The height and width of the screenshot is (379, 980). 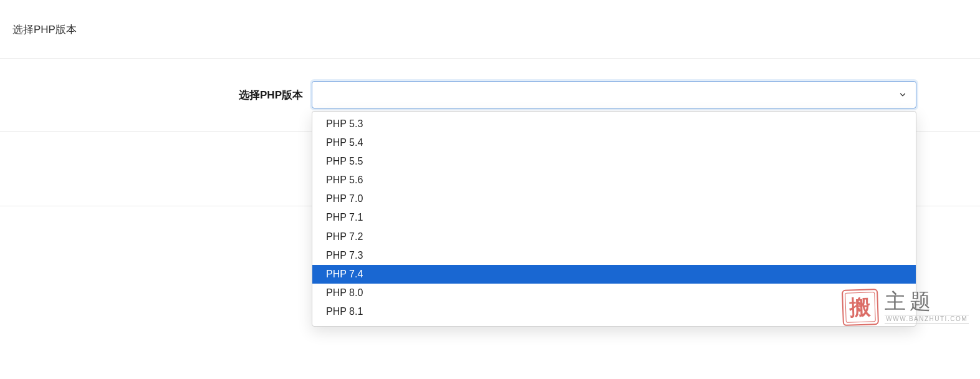 I want to click on dropdown-option: PHP 5.3, so click(x=614, y=123).